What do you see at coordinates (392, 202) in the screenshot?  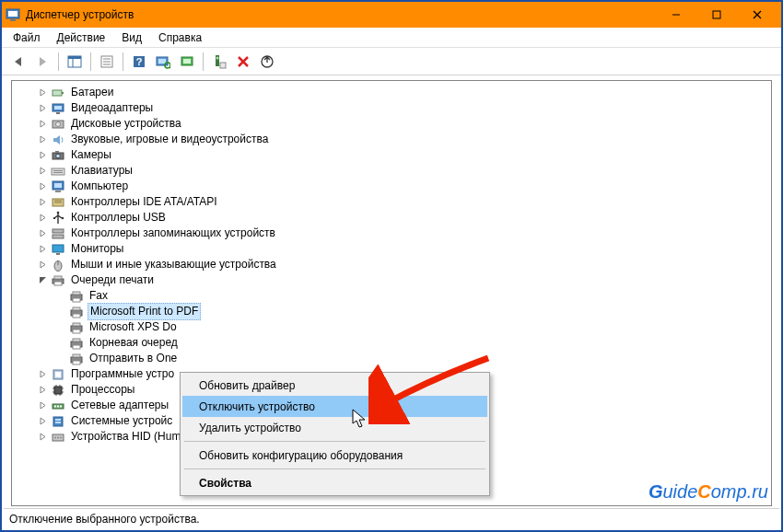 I see `tree-item: Контроллеры IDE ATA/ATAPI` at bounding box center [392, 202].